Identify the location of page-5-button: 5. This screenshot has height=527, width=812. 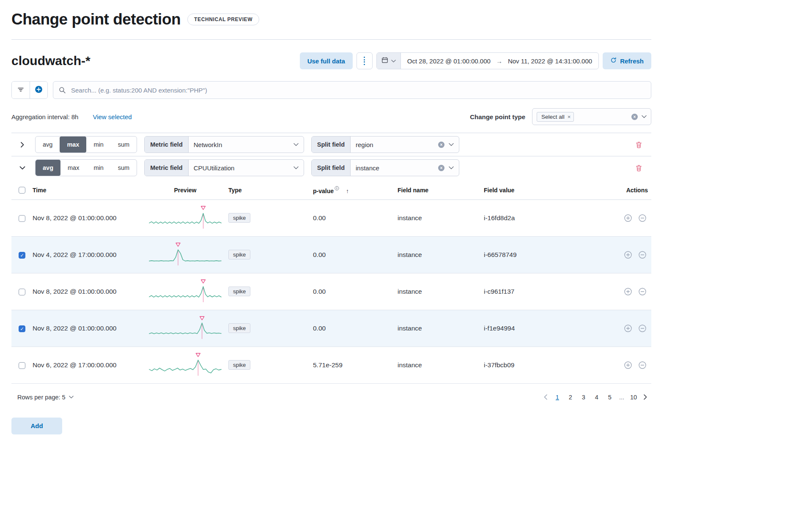
(610, 397).